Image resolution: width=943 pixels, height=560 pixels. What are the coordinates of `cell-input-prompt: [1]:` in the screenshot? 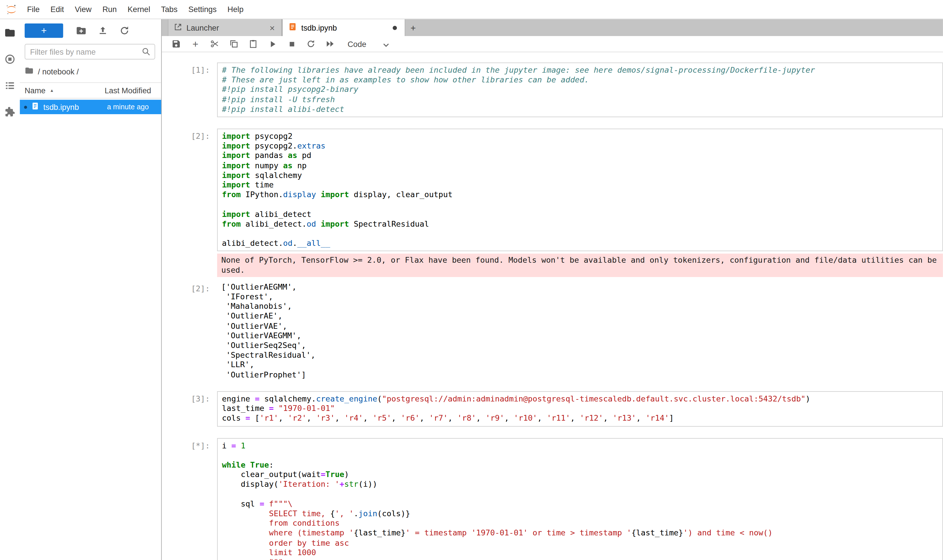 It's located at (190, 69).